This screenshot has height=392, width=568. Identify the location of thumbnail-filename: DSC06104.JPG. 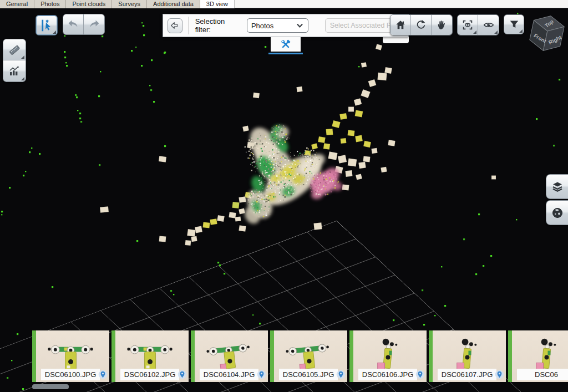
(229, 375).